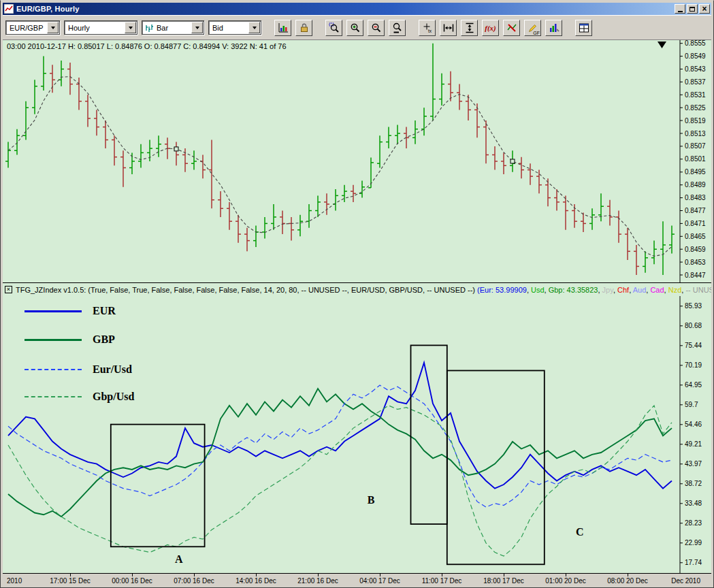 The height and width of the screenshot is (588, 714). What do you see at coordinates (235, 27) in the screenshot?
I see `price-type-select: Bid` at bounding box center [235, 27].